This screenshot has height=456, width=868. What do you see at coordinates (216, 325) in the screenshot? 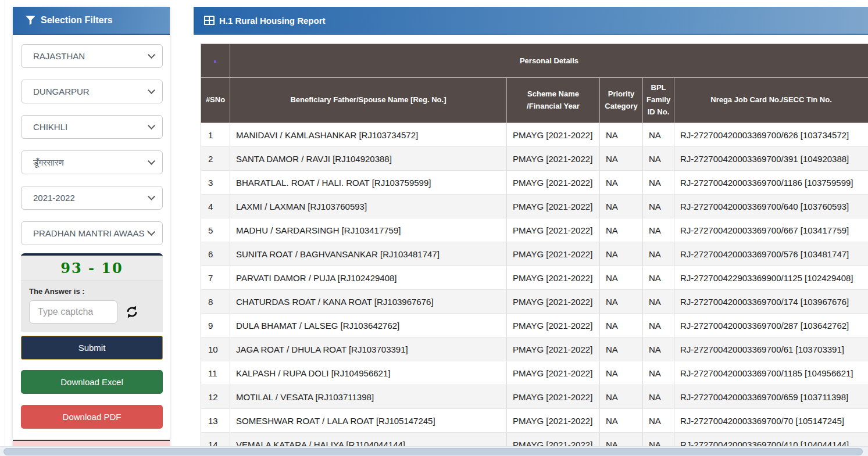
I see `cell-sno: 9` at bounding box center [216, 325].